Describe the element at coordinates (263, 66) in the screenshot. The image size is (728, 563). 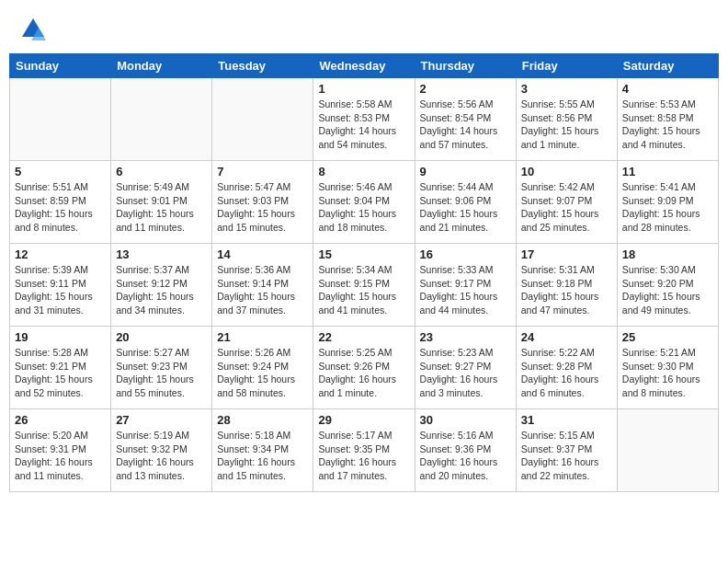
I see `weekday-header: Tuesday` at that location.